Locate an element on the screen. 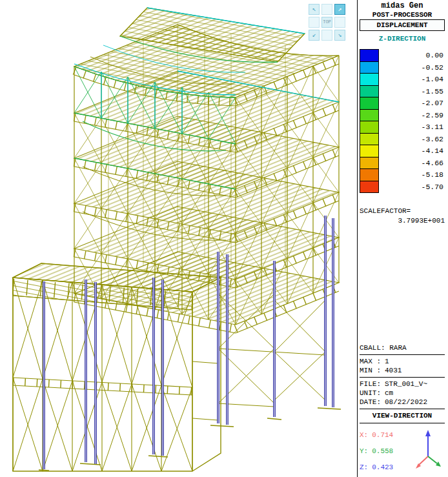 The height and width of the screenshot is (477, 448). legend-row: -2.07 is located at coordinates (402, 103).